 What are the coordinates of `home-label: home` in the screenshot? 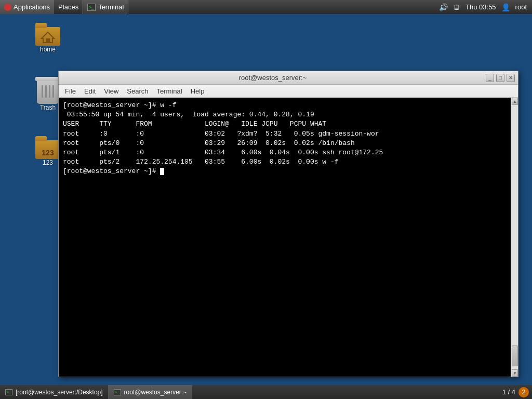 It's located at (48, 49).